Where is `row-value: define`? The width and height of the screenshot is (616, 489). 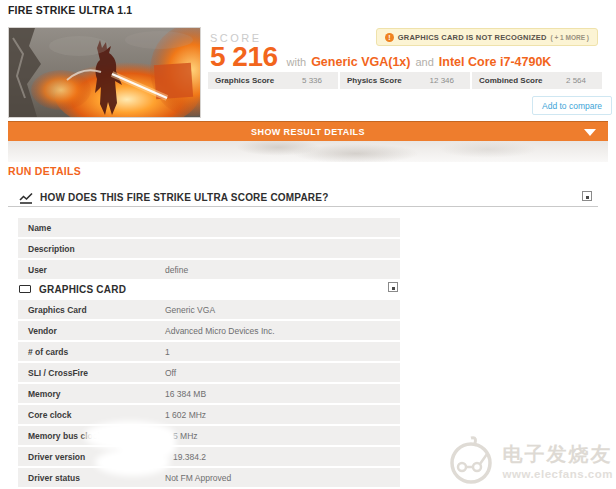 row-value: define is located at coordinates (176, 270).